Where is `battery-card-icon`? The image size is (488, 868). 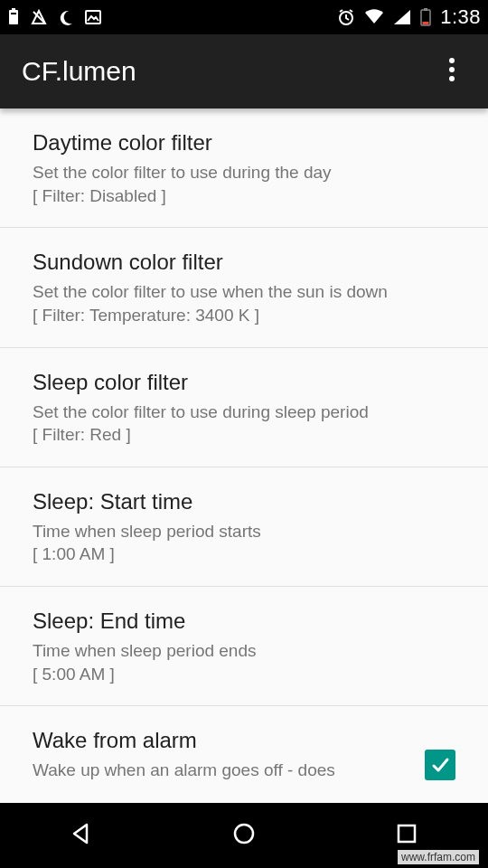
battery-card-icon is located at coordinates (14, 17).